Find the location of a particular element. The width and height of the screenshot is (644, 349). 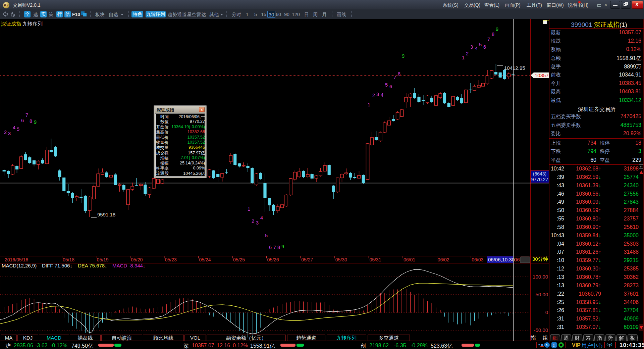

svg-text: 9770.27 is located at coordinates (540, 180).